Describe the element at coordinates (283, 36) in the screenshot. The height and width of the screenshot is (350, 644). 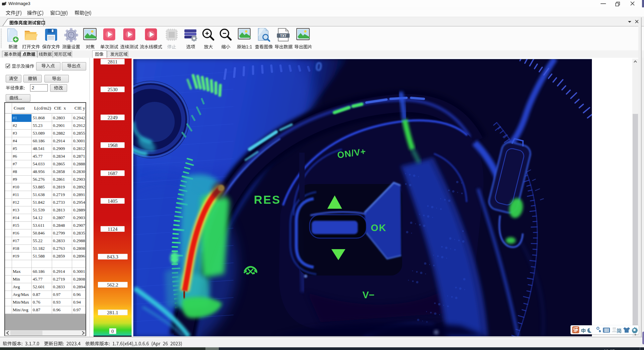
I see `svg-text: TXT` at that location.